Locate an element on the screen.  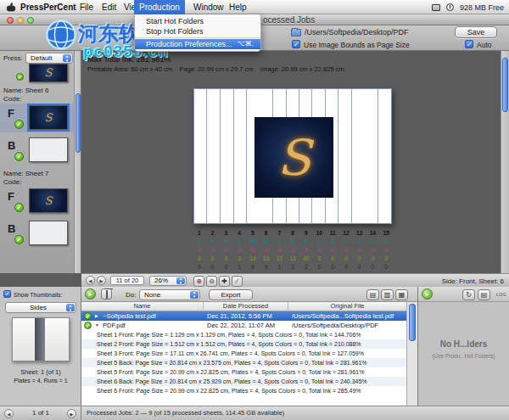
refresh-button: ↻ is located at coordinates (468, 295).